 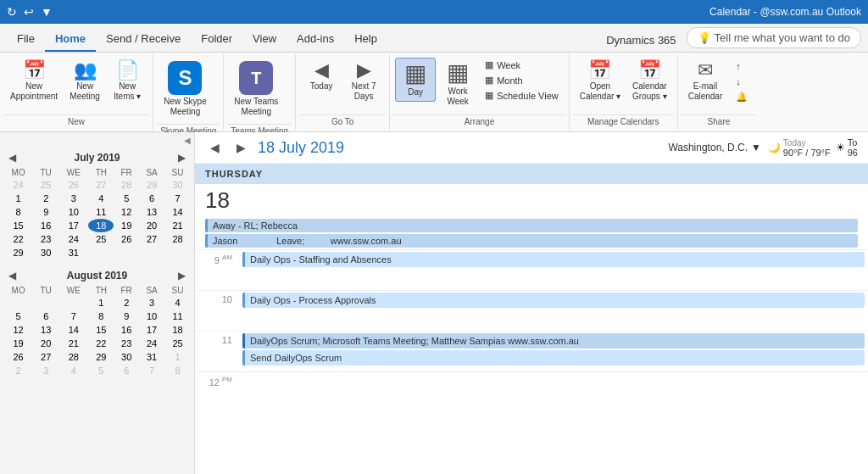 What do you see at coordinates (241, 148) in the screenshot?
I see `cal-next-btn: ▶` at bounding box center [241, 148].